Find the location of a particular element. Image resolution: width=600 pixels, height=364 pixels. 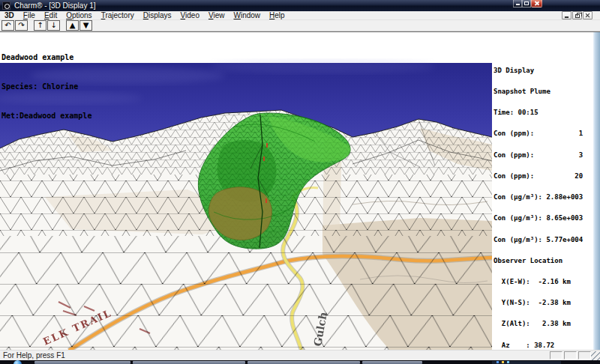

info-line: Con (ppm): 20 is located at coordinates (543, 177).